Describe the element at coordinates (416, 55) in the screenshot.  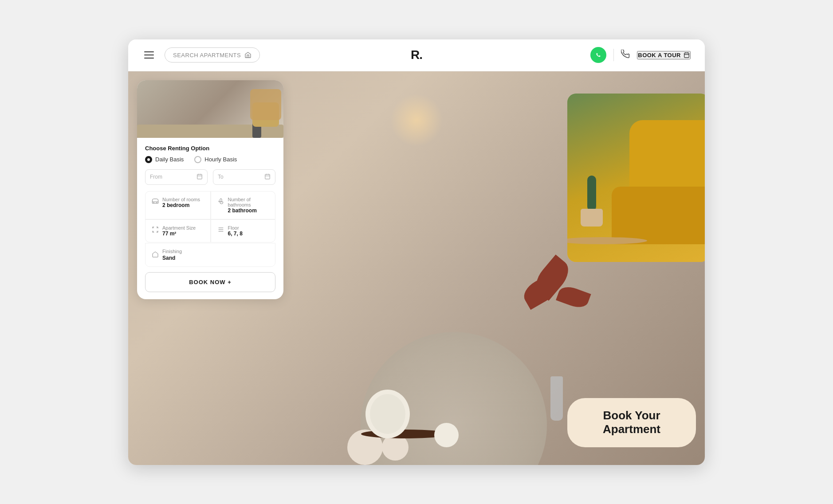
I see `nav-logo: R.` at that location.